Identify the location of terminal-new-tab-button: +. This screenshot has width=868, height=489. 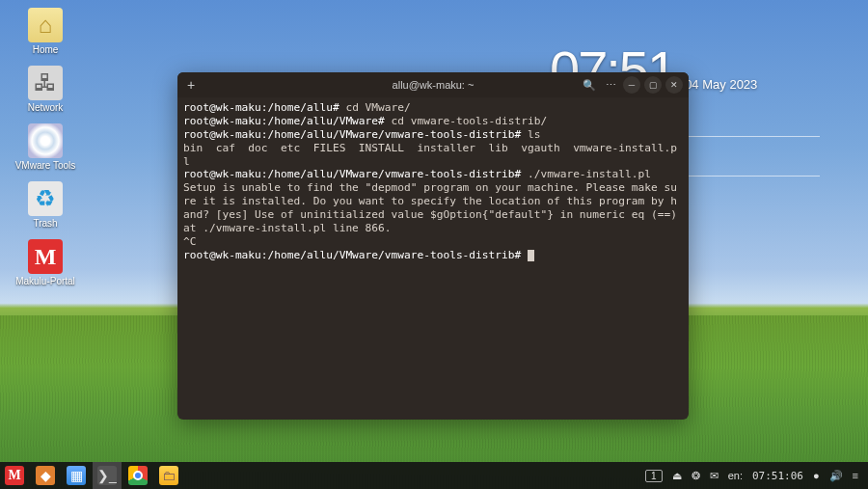
(191, 85).